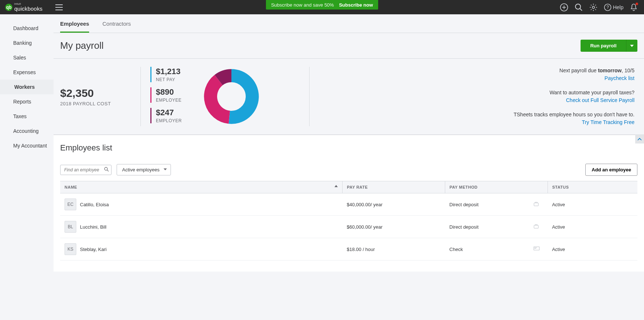 This screenshot has height=320, width=644. I want to click on full-service-link: Check out Full Service Payroll, so click(600, 100).